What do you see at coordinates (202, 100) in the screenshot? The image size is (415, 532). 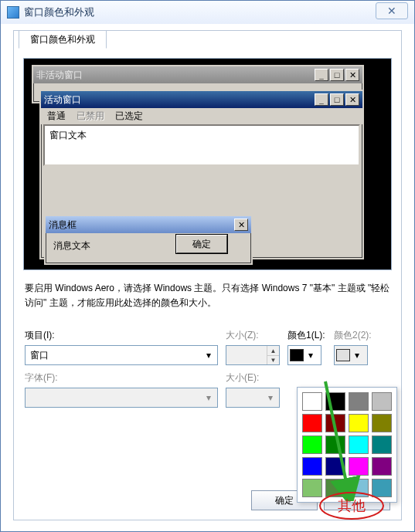 I see `preview-active-titlebar: 活动窗口 _ □ ✕` at bounding box center [202, 100].